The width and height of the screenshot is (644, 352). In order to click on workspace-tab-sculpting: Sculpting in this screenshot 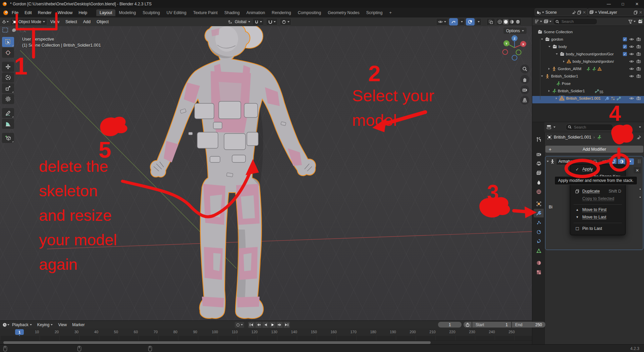, I will do `click(151, 13)`.